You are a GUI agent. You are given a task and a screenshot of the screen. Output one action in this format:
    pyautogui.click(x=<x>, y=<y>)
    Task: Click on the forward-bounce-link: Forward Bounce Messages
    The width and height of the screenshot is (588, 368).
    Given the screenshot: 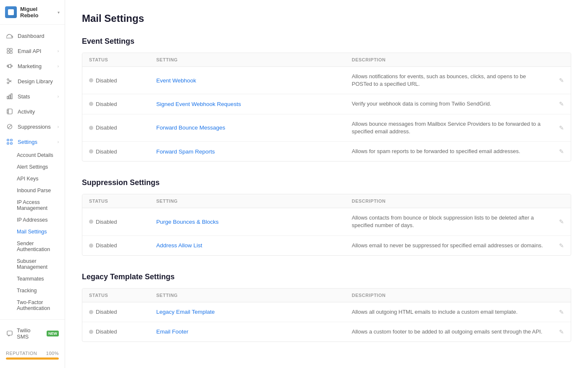 What is the action you would take?
    pyautogui.click(x=254, y=128)
    